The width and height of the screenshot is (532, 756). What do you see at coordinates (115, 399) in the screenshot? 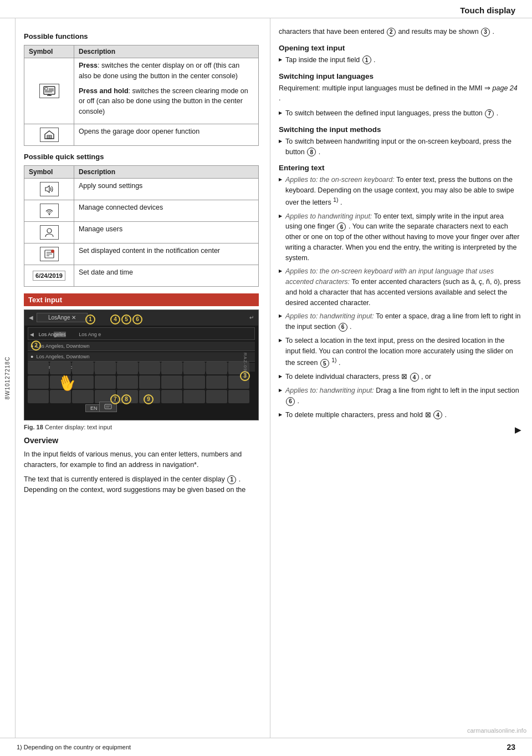
I see `circle-label-7: 7` at bounding box center [115, 399].